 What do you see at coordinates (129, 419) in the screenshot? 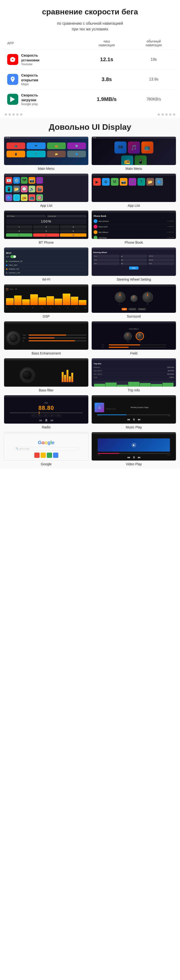
I see `music-prev-button: ⏮` at bounding box center [129, 419].